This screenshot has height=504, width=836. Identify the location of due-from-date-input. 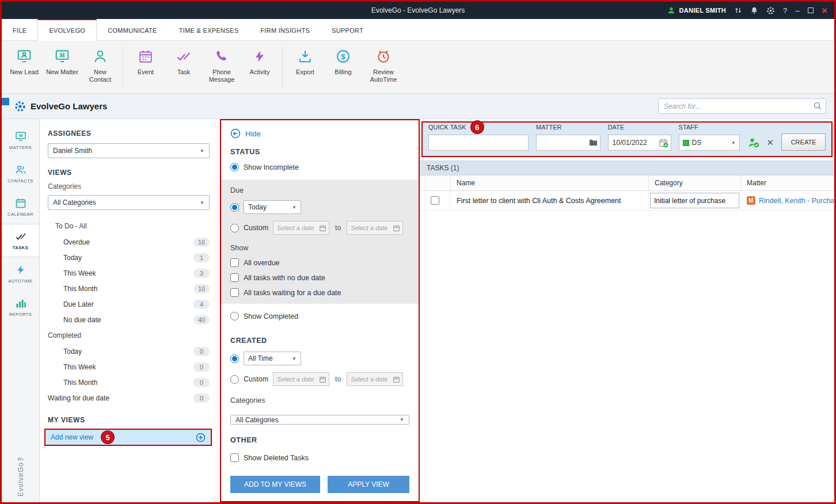
(297, 228).